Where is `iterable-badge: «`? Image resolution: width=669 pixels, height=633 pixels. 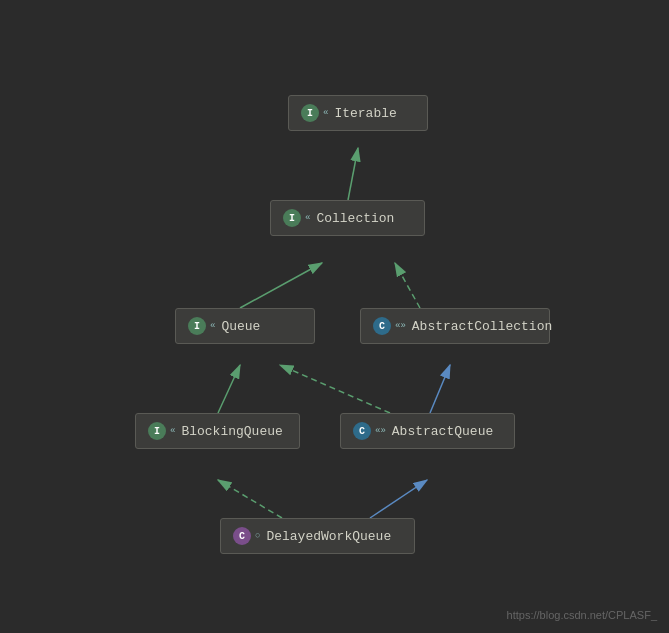 iterable-badge: « is located at coordinates (326, 113).